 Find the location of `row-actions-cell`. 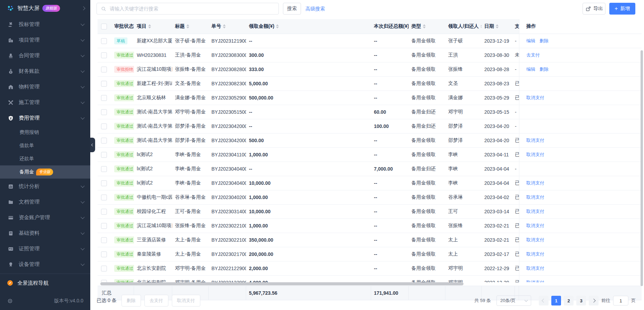

row-actions-cell is located at coordinates (580, 126).